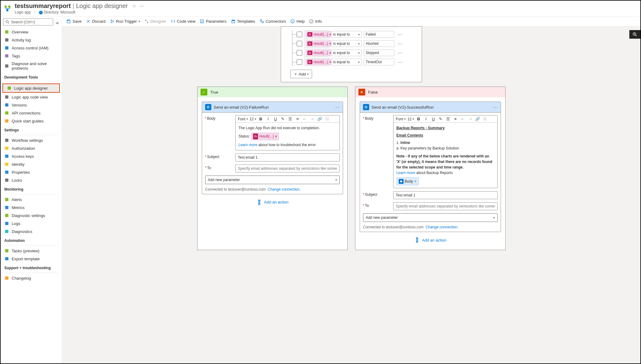 The width and height of the screenshot is (641, 364). Describe the element at coordinates (74, 21) in the screenshot. I see `save-button: Save` at that location.